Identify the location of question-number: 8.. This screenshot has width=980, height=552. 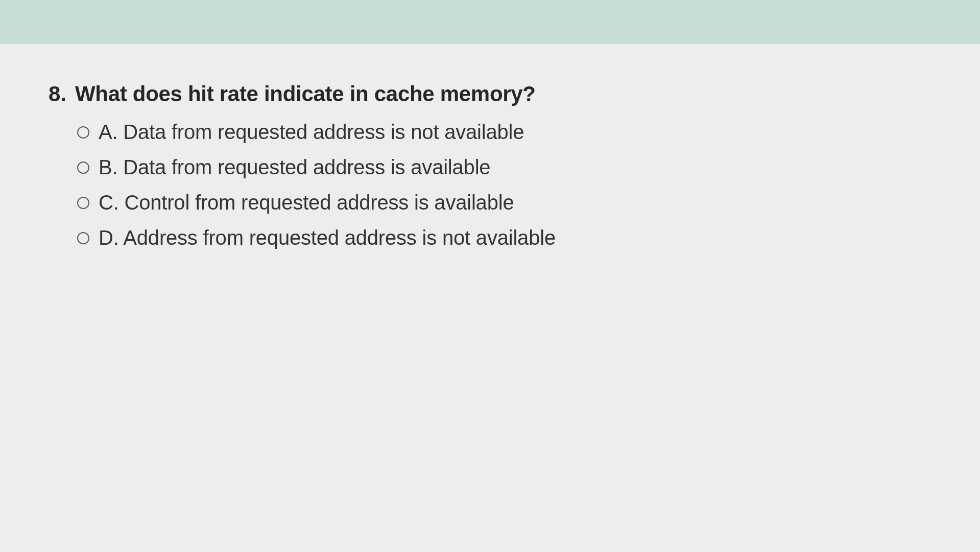
(62, 94).